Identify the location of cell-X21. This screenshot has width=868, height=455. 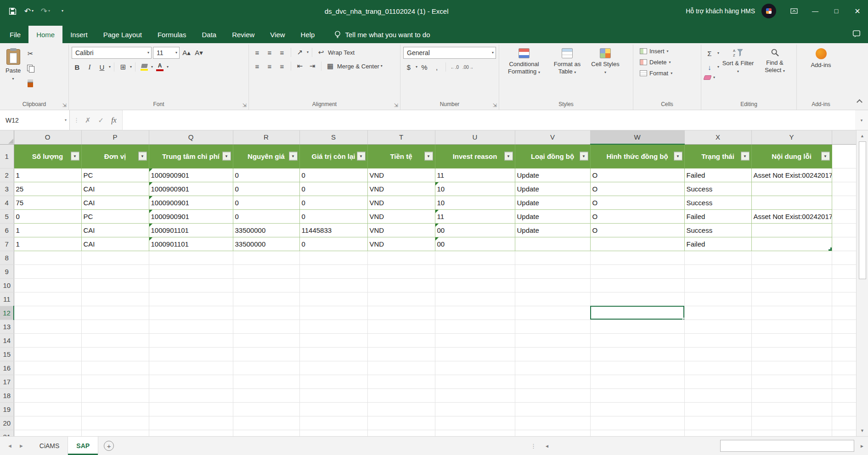
(718, 433).